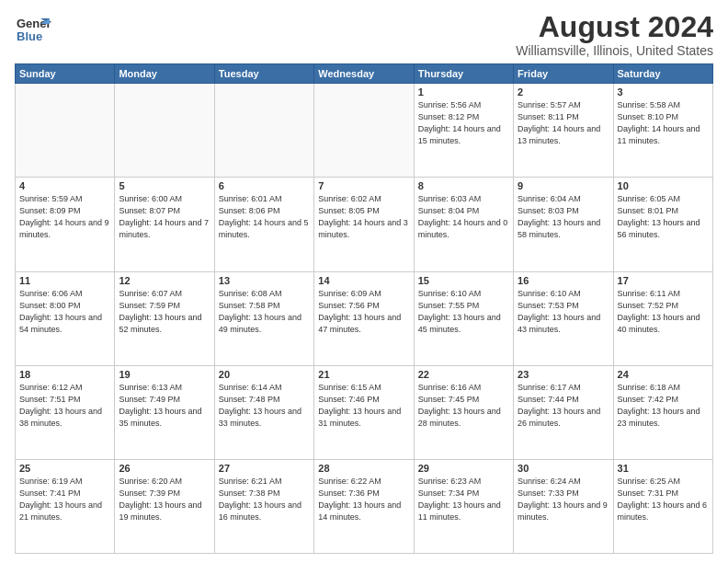 This screenshot has width=728, height=563. I want to click on day-number: 15, so click(463, 281).